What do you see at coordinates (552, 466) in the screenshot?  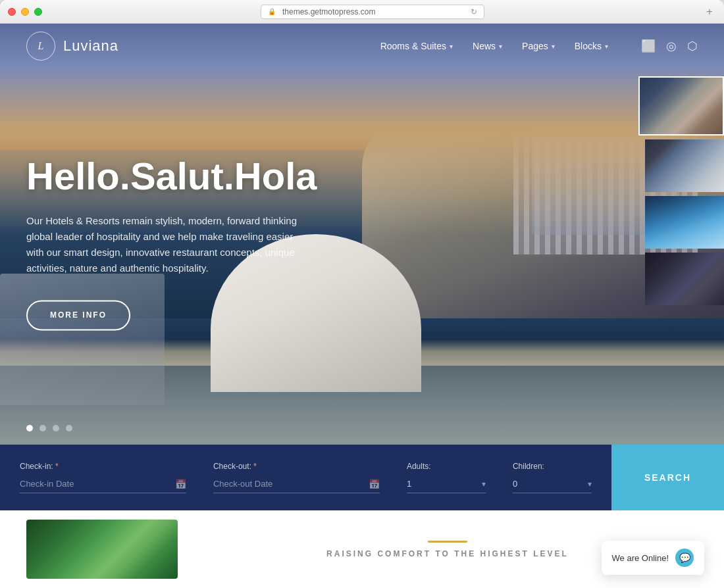 I see `children-label: Children:` at bounding box center [552, 466].